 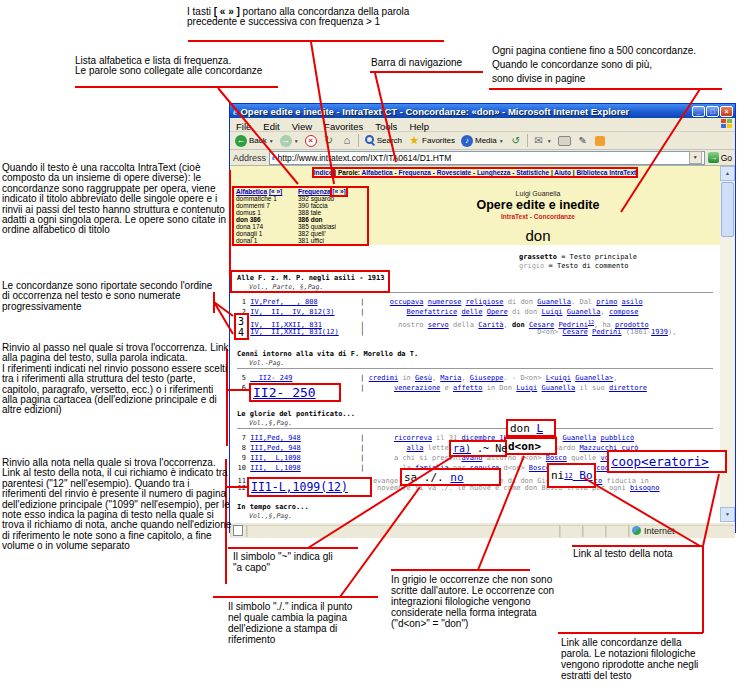 I want to click on word-link: donagli, so click(x=246, y=234).